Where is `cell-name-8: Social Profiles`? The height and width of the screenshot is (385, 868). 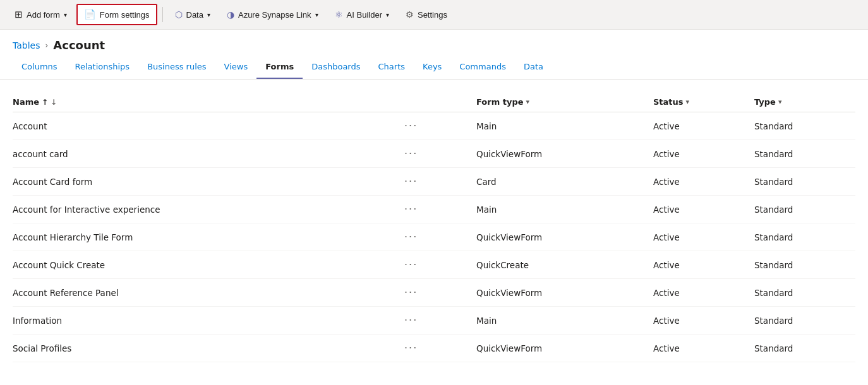 cell-name-8: Social Profiles is located at coordinates (207, 348).